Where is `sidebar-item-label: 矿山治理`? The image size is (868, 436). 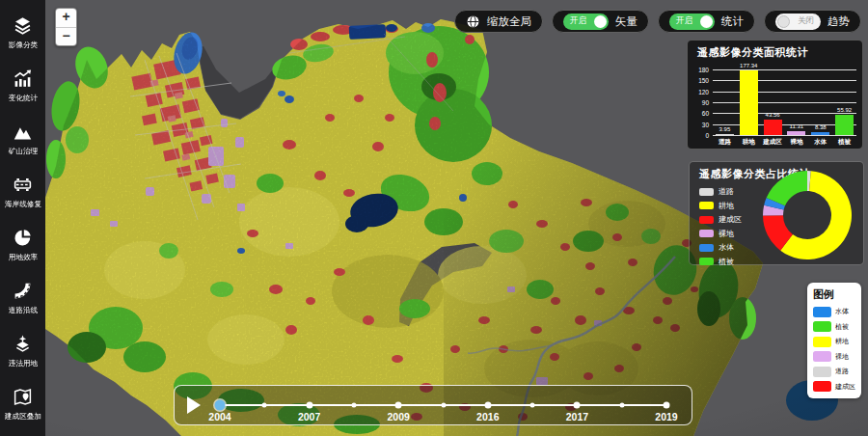
sidebar-item-label: 矿山治理 is located at coordinates (22, 150).